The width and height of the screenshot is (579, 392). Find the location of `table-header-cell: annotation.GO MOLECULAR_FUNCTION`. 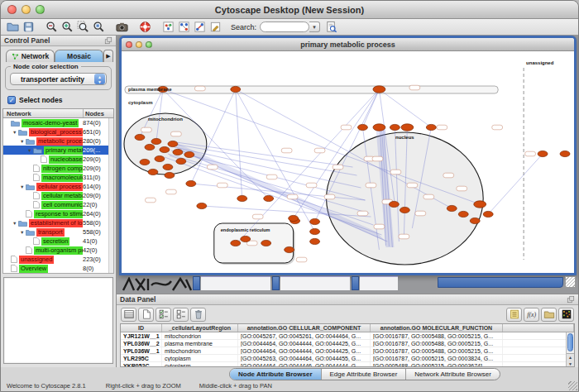

table-header-cell: annotation.GO MOLECULAR_FUNCTION is located at coordinates (437, 327).